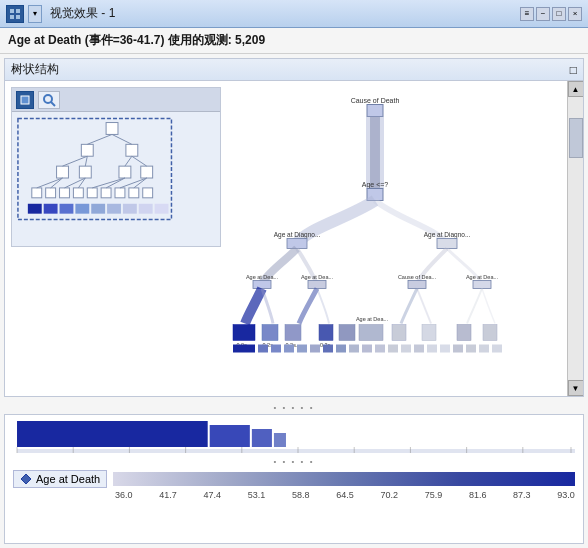 The height and width of the screenshot is (548, 588). Describe the element at coordinates (116, 167) in the screenshot. I see `minimap` at that location.